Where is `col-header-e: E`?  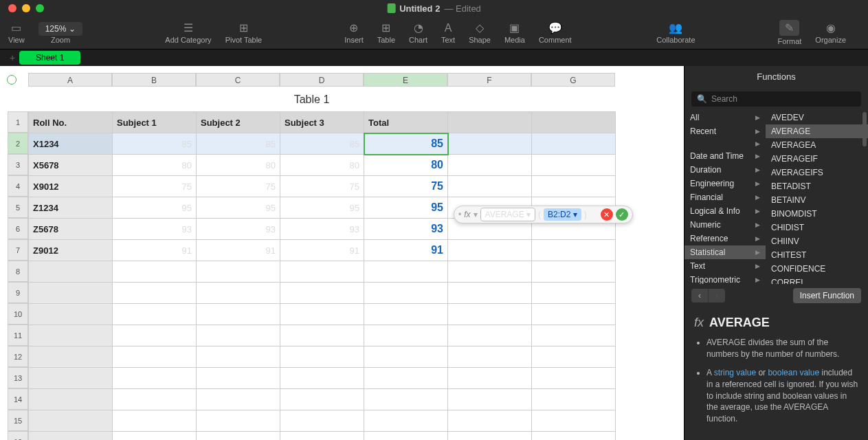
col-header-e: E is located at coordinates (405, 80).